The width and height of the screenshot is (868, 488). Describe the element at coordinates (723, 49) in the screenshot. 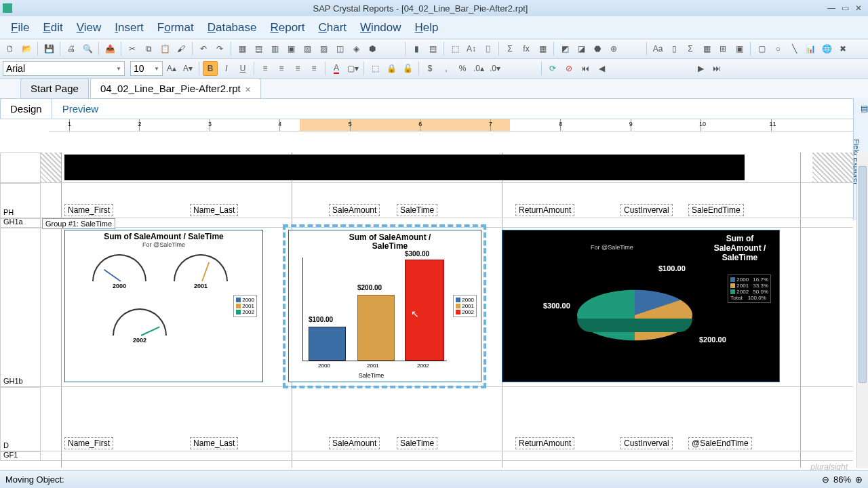

I see `expert-4-icon: ⊞` at that location.